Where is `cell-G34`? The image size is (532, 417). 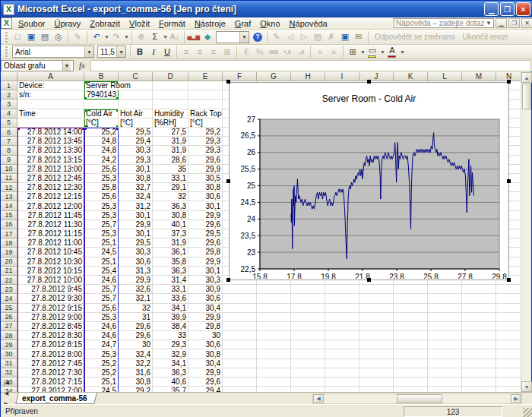
cell-G34 is located at coordinates (274, 389).